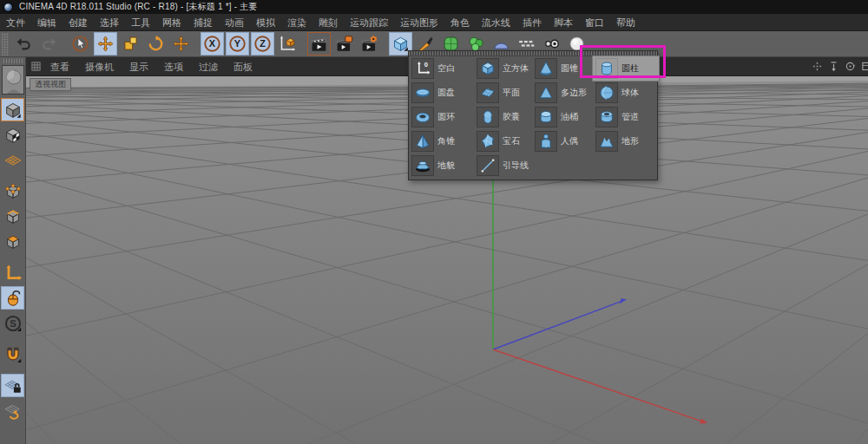 Image resolution: width=868 pixels, height=444 pixels. What do you see at coordinates (419, 23) in the screenshot?
I see `menu-item: 运动图形` at bounding box center [419, 23].